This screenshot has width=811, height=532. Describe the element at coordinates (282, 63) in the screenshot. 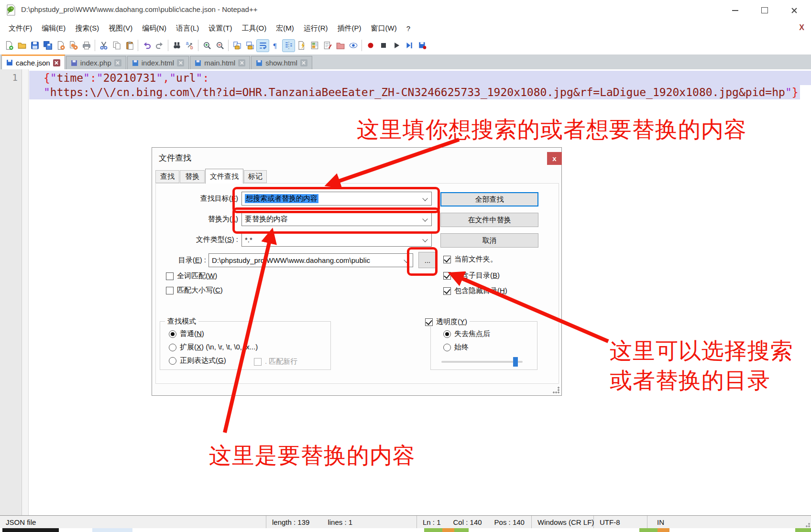

I see `tab-show-html: show.html` at that location.